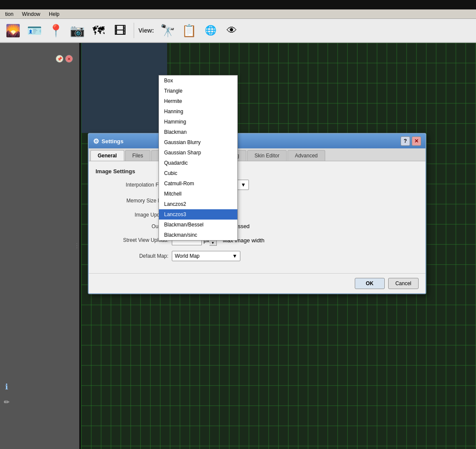 The image size is (476, 449). What do you see at coordinates (257, 185) in the screenshot?
I see `interpolation-filter-row: Interpolation Filter: Lanczos3 ▼` at bounding box center [257, 185].